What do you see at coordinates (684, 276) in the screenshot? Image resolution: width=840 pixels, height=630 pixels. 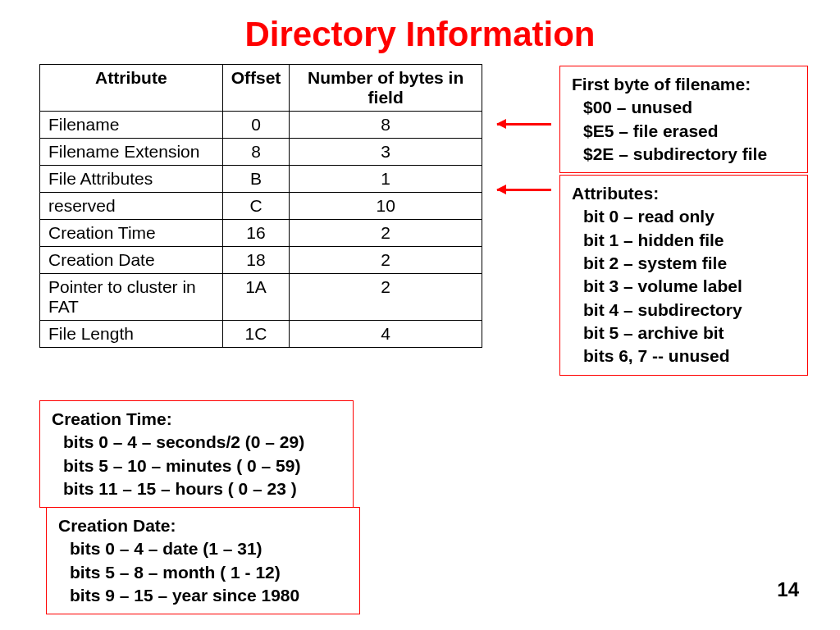 I see `attributes-box: Attributes: bit 0 – read only bit 1 – hi…` at bounding box center [684, 276].